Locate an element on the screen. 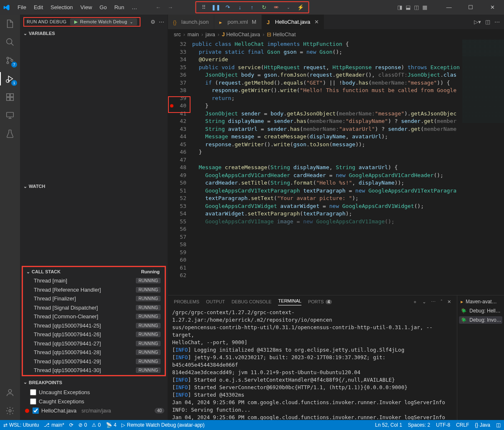 The width and height of the screenshot is (504, 430). maximize-panel-icon: ˆ is located at coordinates (441, 302).